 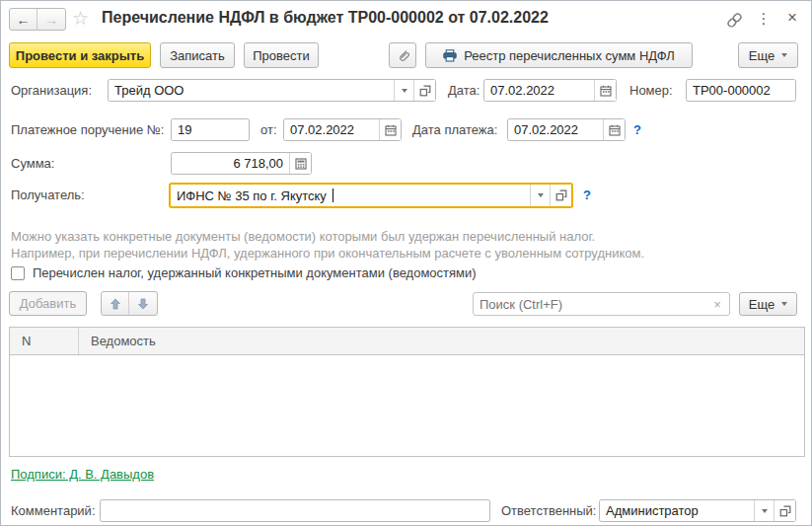 What do you see at coordinates (197, 55) in the screenshot?
I see `write-label: Записать` at bounding box center [197, 55].